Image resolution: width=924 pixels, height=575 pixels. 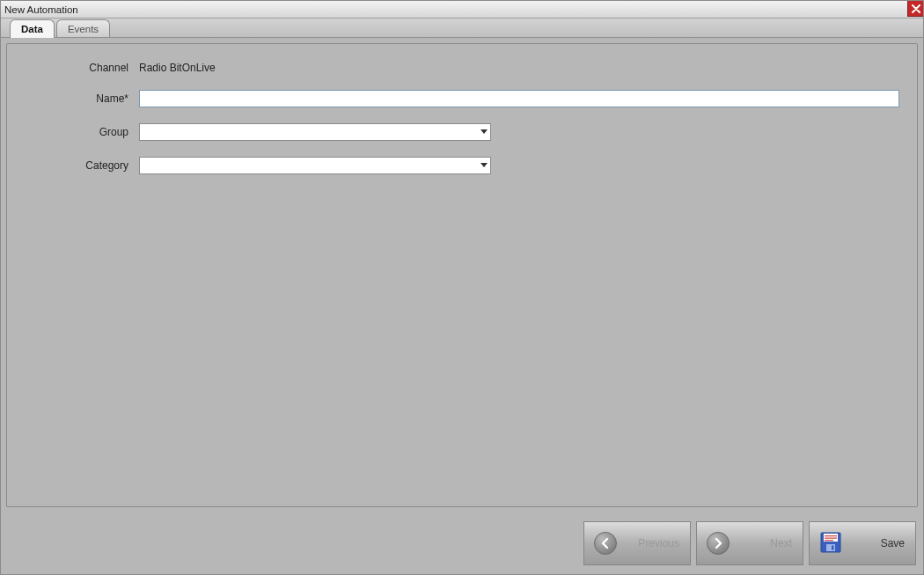 What do you see at coordinates (519, 99) in the screenshot?
I see `name-input` at bounding box center [519, 99].